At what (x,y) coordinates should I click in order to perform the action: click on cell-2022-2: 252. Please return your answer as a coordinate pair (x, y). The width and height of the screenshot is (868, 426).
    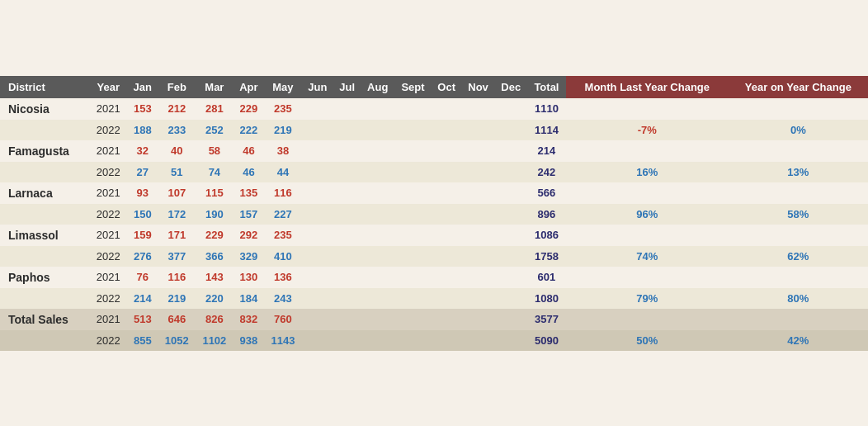
    Looking at the image, I should click on (215, 130).